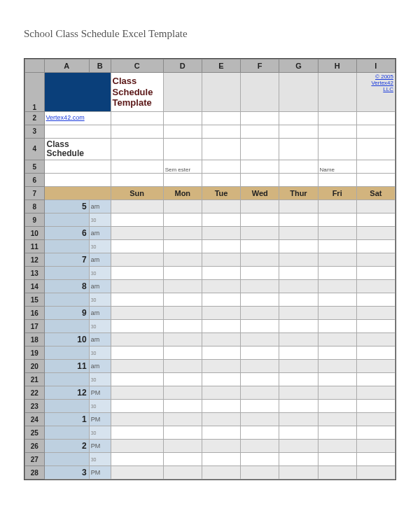 This screenshot has height=511, width=420. What do you see at coordinates (137, 420) in the screenshot?
I see `sched-cell-r24-c0` at bounding box center [137, 420].